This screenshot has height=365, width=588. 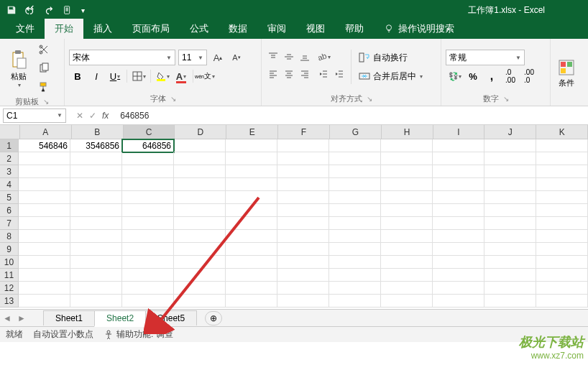 What do you see at coordinates (252, 132) in the screenshot?
I see `col-header-e: E` at bounding box center [252, 132].